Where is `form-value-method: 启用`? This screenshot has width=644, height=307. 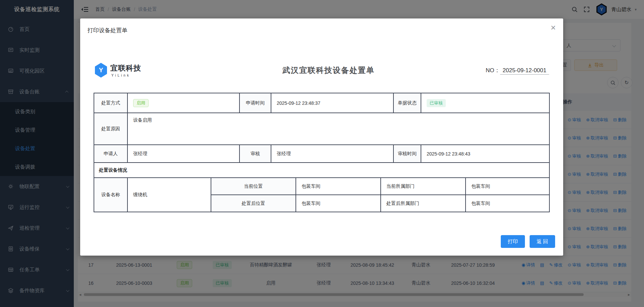 form-value-method: 启用 is located at coordinates (183, 103).